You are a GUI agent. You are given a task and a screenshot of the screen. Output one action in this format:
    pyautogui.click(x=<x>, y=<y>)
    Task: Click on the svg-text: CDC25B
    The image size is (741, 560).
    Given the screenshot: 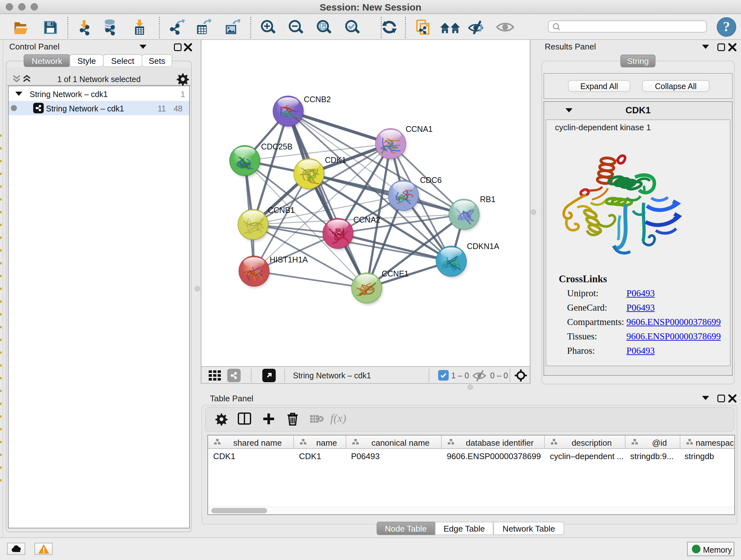 What is the action you would take?
    pyautogui.click(x=277, y=147)
    